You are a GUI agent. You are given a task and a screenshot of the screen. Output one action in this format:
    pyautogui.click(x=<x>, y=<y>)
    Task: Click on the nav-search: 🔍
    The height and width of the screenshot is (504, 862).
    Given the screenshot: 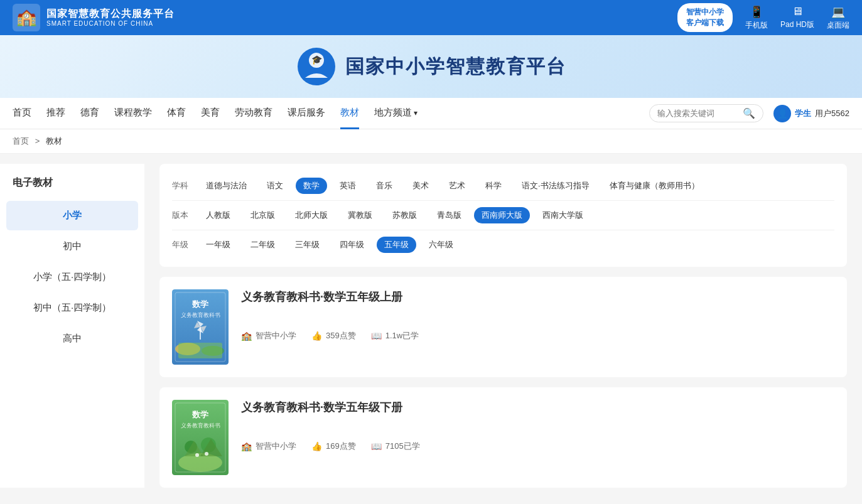 What is the action you would take?
    pyautogui.click(x=706, y=113)
    